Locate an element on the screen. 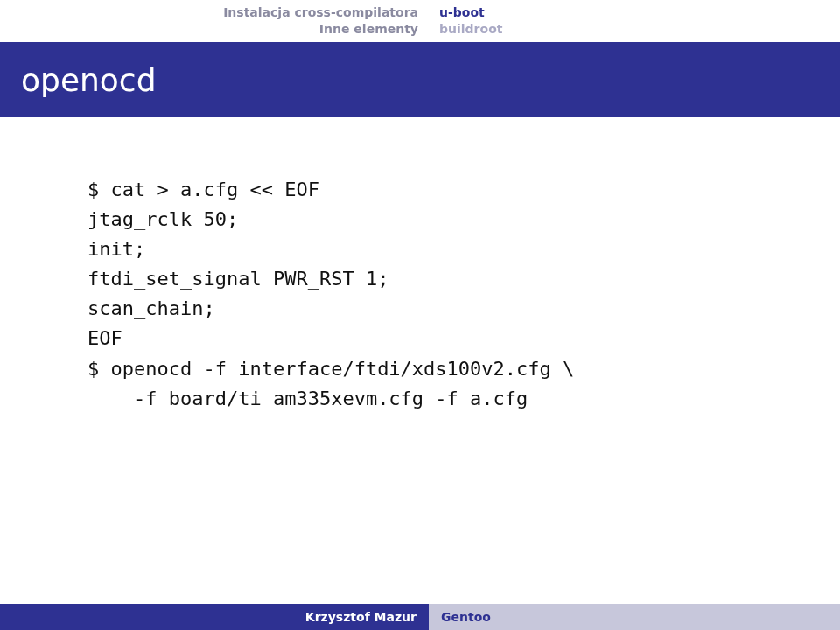  nav-subsections-column: u-boot buildroot is located at coordinates (466, 21).